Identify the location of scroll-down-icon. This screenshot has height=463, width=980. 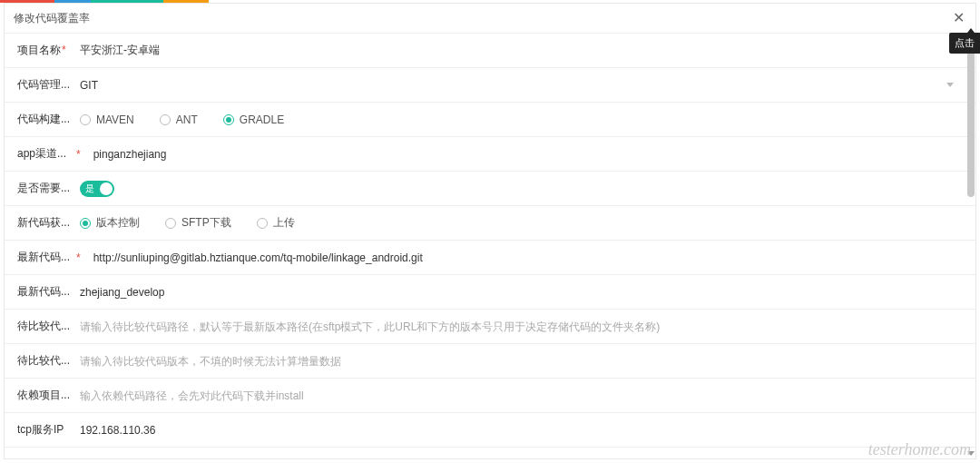
(971, 453).